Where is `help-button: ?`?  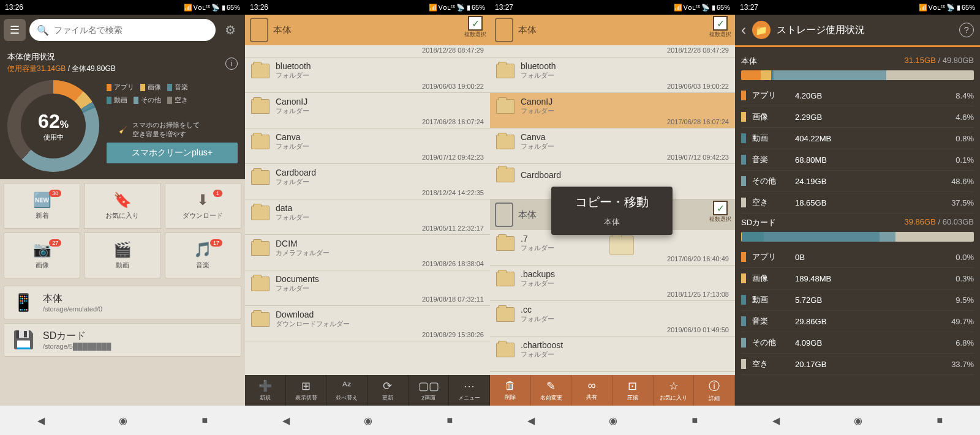
help-button: ? is located at coordinates (967, 30).